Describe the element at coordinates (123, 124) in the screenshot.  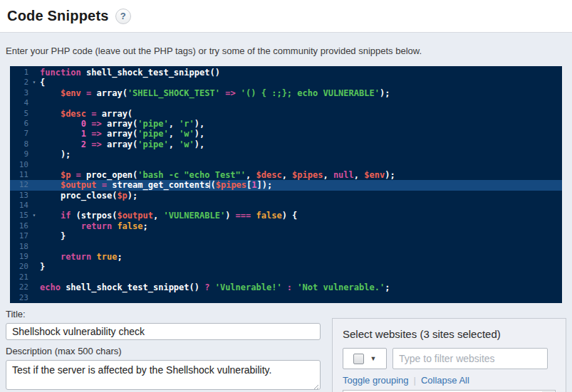
I see `code-text: 0 => array('pipe', 'r'),` at that location.